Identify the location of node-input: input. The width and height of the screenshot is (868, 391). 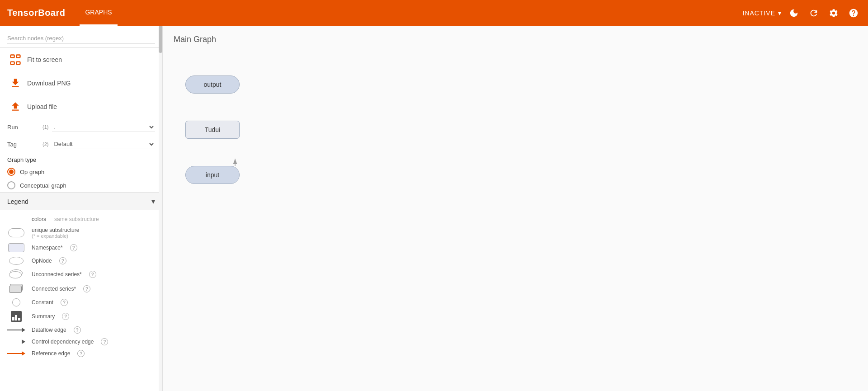
(212, 175).